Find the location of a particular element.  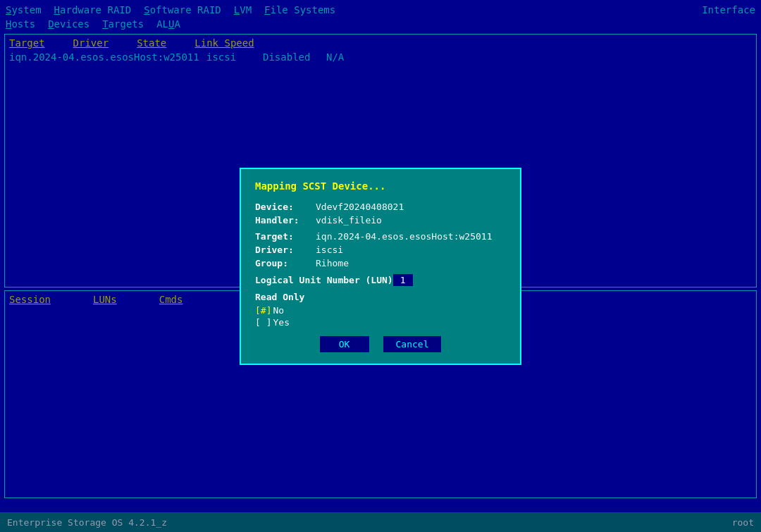

modal-target-value: iqn.2024-04.esos.esosHost:w25011 is located at coordinates (404, 237).